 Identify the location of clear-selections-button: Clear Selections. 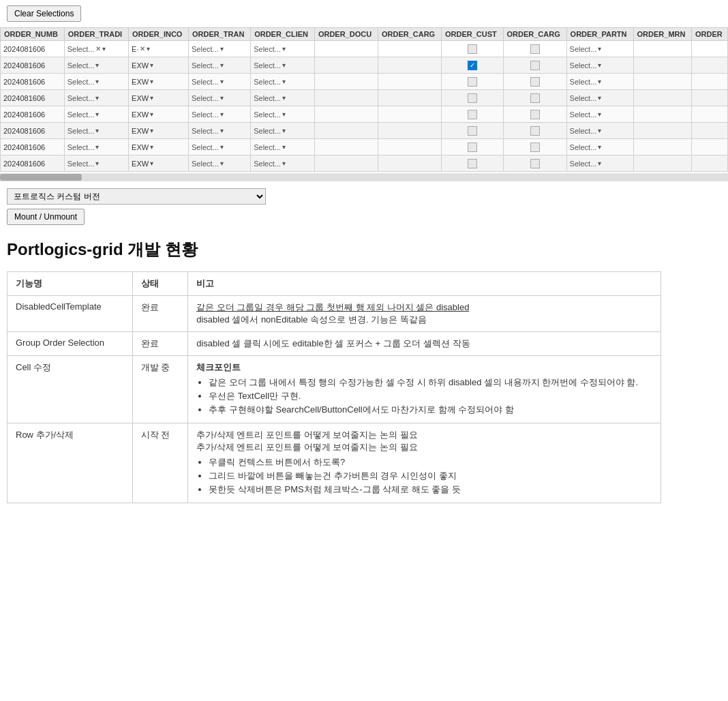
(44, 14).